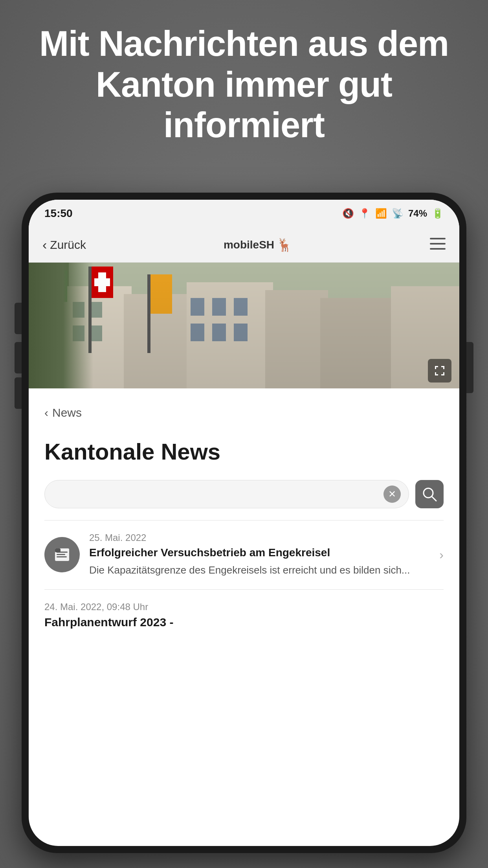  I want to click on fullscreen-button, so click(440, 371).